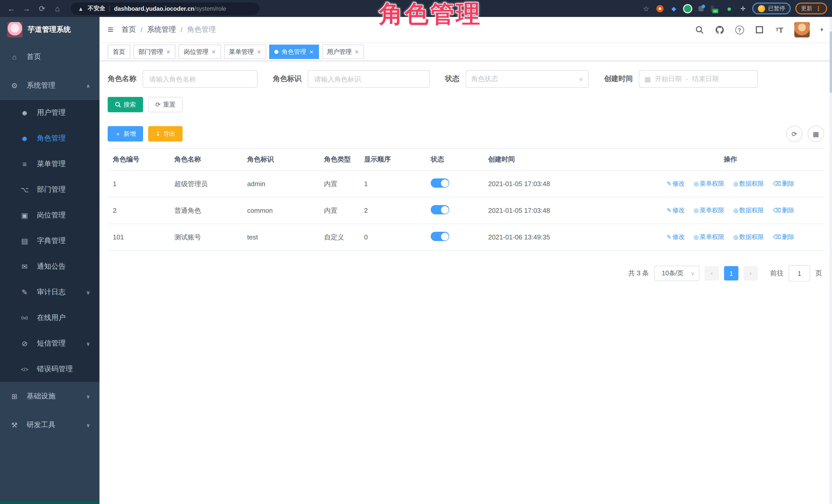  What do you see at coordinates (11, 8) in the screenshot?
I see `browser-back-icon: ←` at bounding box center [11, 8].